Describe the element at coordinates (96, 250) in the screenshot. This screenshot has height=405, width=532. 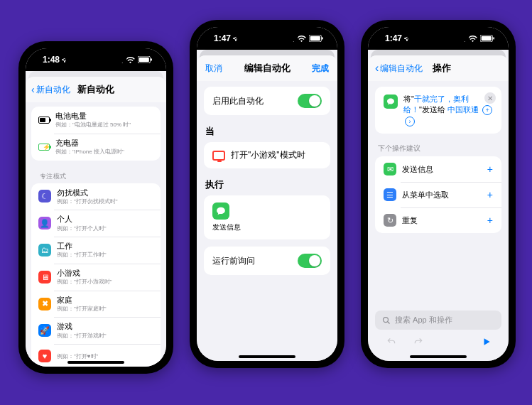
I see `row-focus-2: 🗂 工作 例如："打开工作时"` at that location.